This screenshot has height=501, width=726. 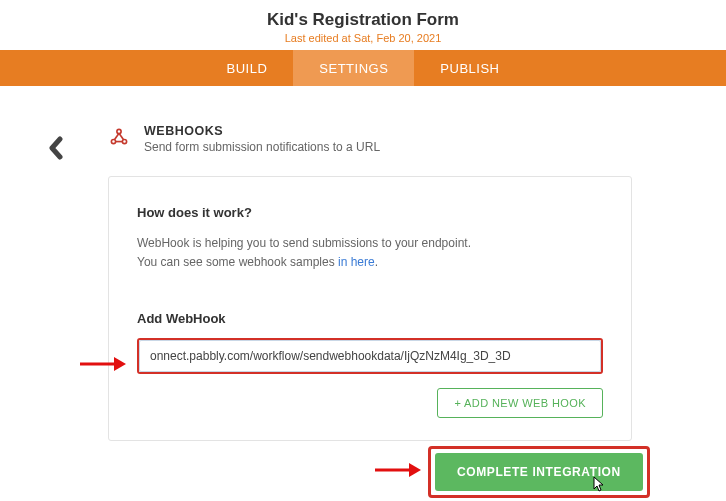 What do you see at coordinates (539, 472) in the screenshot?
I see `complete-highlight-box: COMPLETE INTEGRATION` at bounding box center [539, 472].